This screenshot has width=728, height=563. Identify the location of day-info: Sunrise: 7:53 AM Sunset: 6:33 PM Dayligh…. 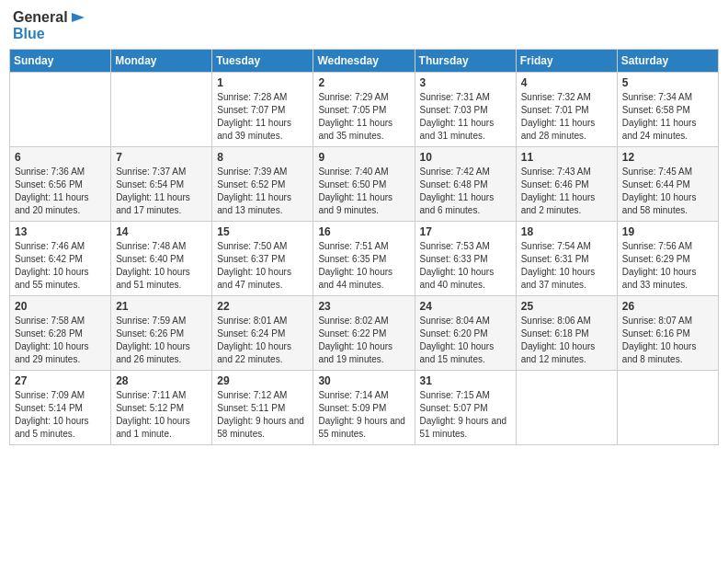
(465, 266).